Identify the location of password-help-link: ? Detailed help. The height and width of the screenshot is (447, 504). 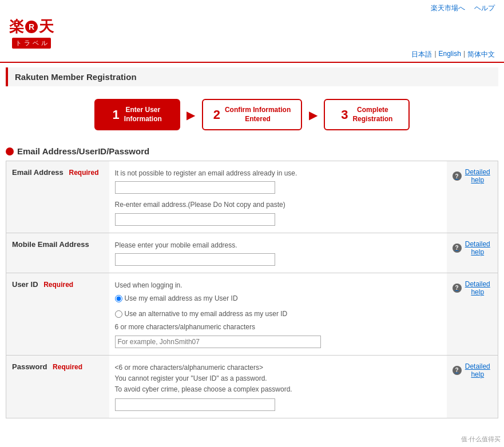
(473, 370).